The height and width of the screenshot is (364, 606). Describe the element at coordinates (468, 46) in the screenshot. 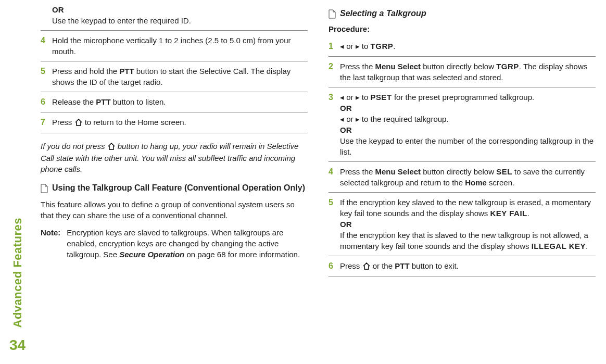

I see `step-text: ◂ or ▸ to TGRP.` at that location.